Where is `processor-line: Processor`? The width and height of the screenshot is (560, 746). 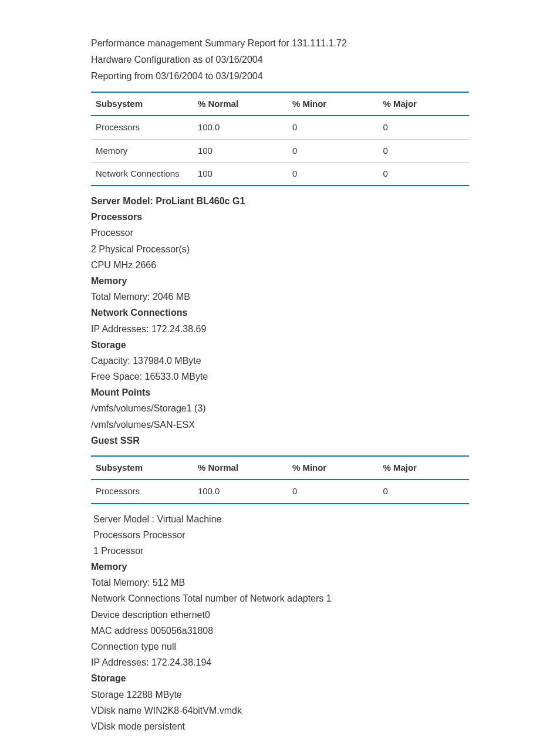
processor-line: Processor is located at coordinates (280, 232).